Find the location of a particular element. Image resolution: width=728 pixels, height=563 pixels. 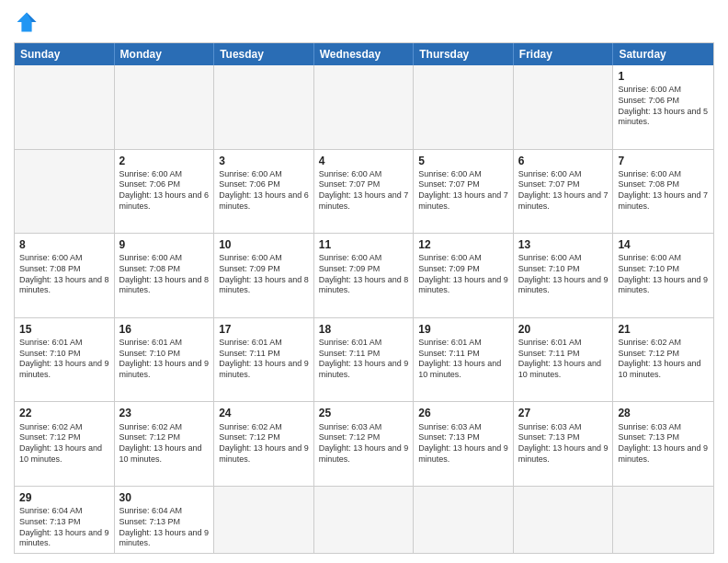

day-cell-9: 9Sunrise: 6:00 AM Sunset: 7:08 PM Daylig… is located at coordinates (165, 276).